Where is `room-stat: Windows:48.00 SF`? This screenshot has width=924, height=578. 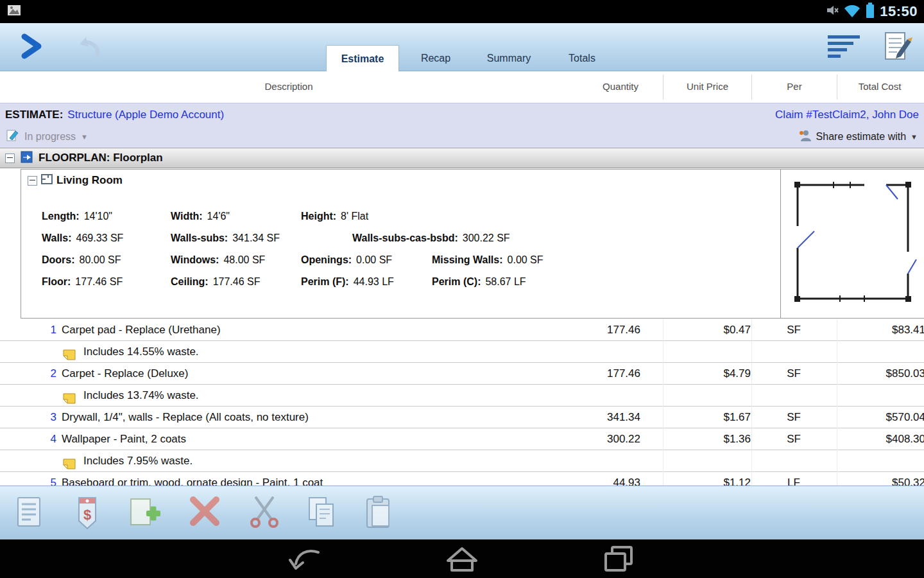
room-stat: Windows:48.00 SF is located at coordinates (218, 260).